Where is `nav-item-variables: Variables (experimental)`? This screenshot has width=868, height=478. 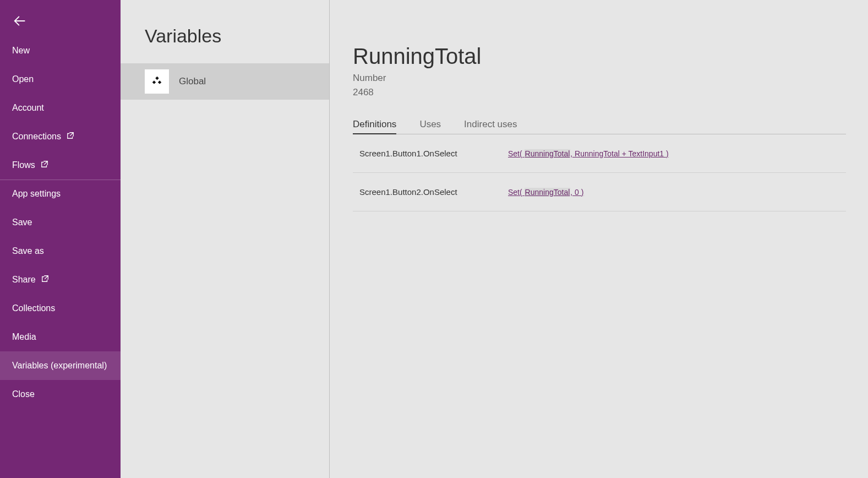 nav-item-variables: Variables (experimental) is located at coordinates (61, 366).